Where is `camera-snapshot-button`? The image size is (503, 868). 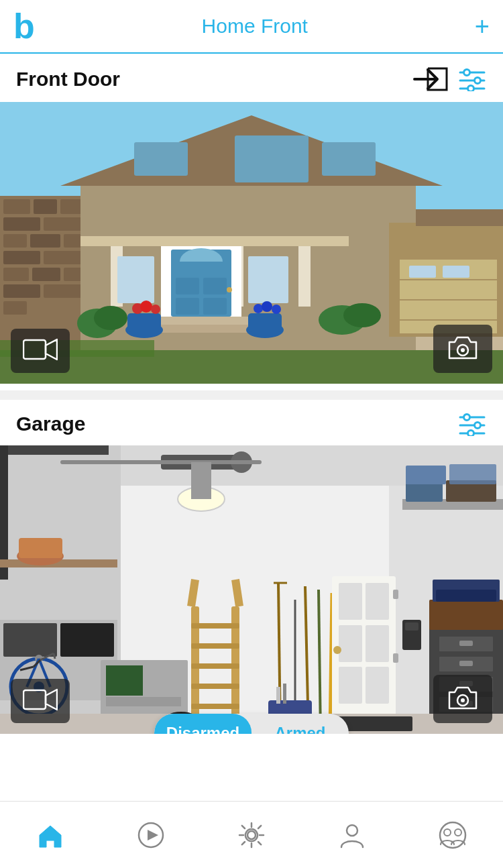 camera-snapshot-button is located at coordinates (463, 349).